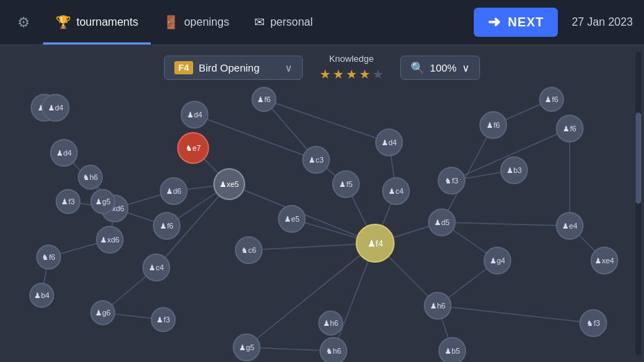 The height and width of the screenshot is (362, 644). Describe the element at coordinates (249, 250) in the screenshot. I see `chess-node-c6: ♞c6` at that location.